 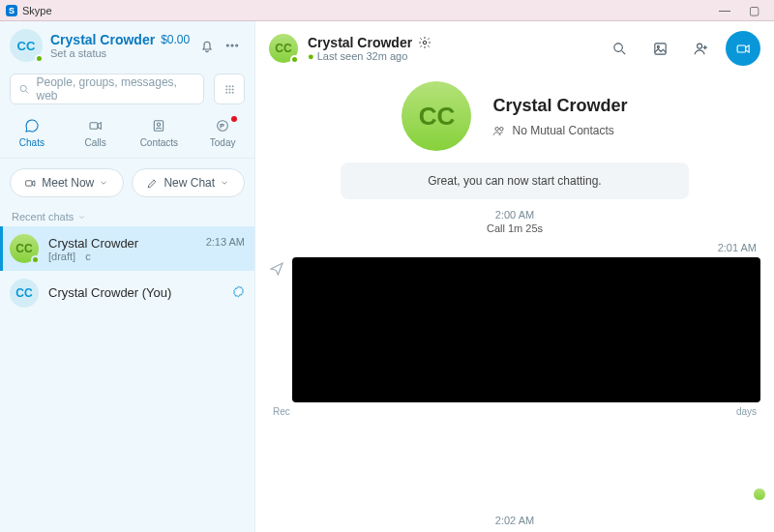 I want to click on tab-chats: Chats, so click(x=32, y=132).